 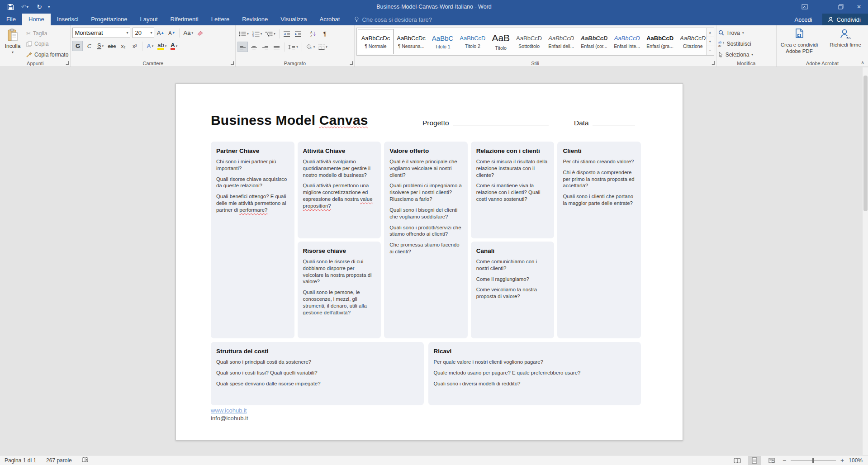 I want to click on style-enfasi-grassetto: AaBbCcDEnfasi (gra..., so click(x=660, y=42).